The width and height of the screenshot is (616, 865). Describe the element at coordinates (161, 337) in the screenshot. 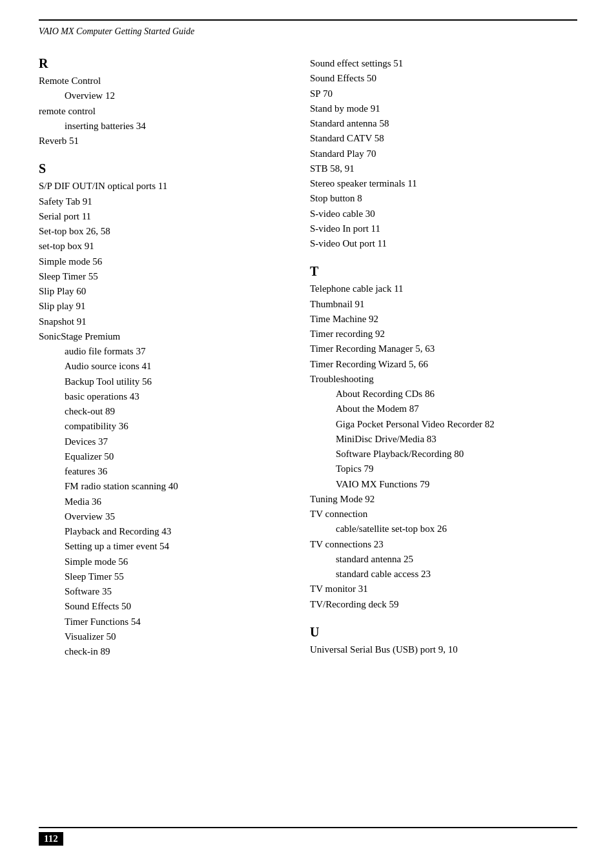

I see `index-entry: SonicStage Premium` at that location.